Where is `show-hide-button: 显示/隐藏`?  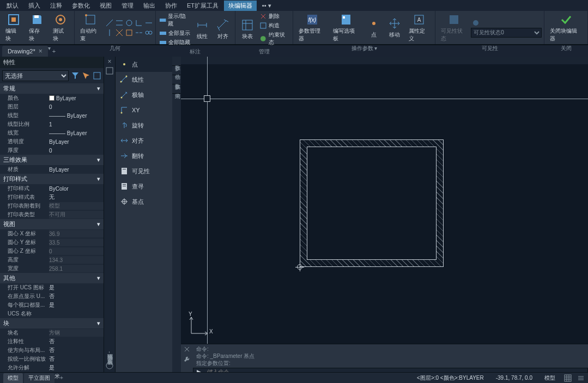 show-hide-button: 显示/隐藏 is located at coordinates (175, 20).